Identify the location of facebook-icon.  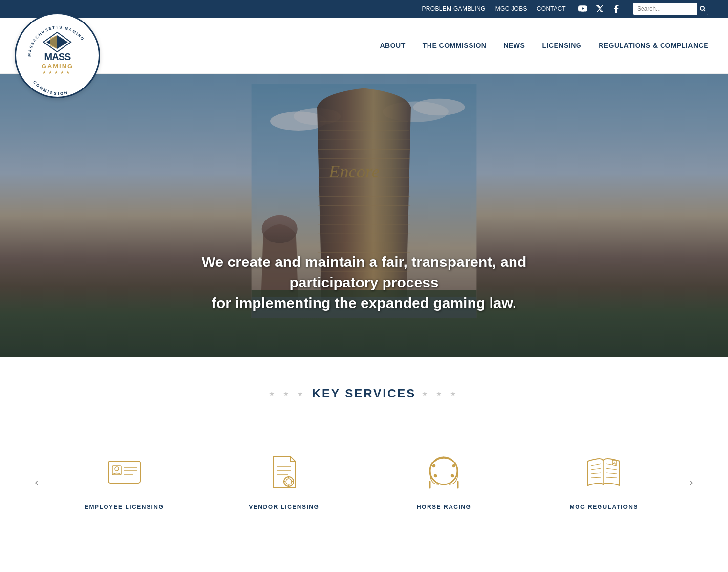
(616, 9).